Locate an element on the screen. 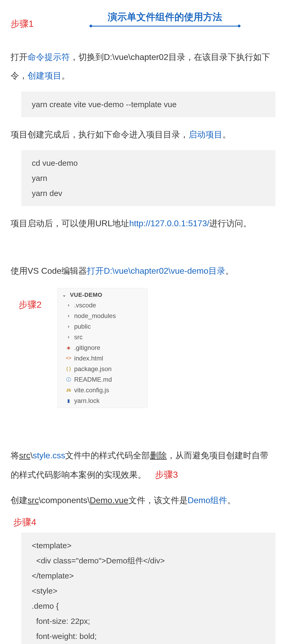  paragraph-3: 项目启动后，可以使用URL地址http://127.0.0.1:5173/进行访… is located at coordinates (143, 223).